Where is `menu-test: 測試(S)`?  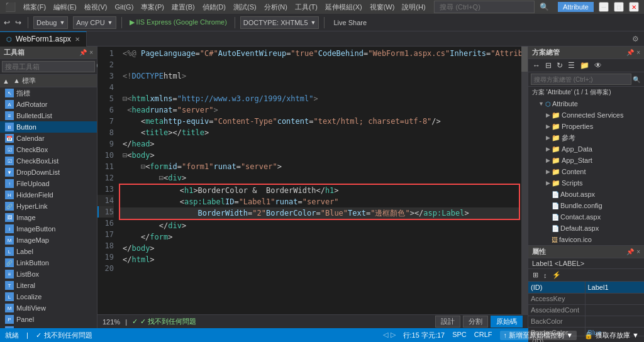
menu-test: 測試(S) is located at coordinates (245, 8).